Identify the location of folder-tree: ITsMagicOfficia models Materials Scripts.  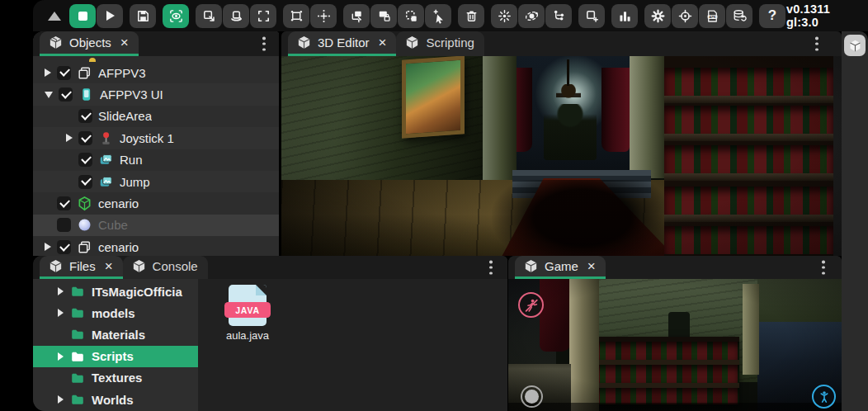
(116, 345).